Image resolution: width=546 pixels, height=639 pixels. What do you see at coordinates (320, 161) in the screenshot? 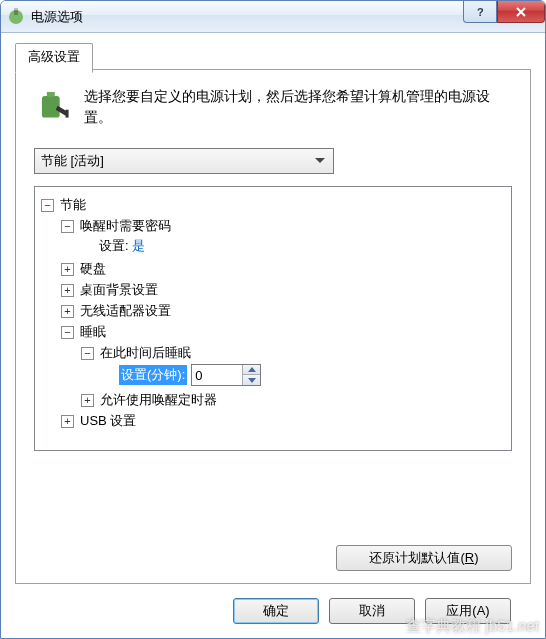
I see `chevron-down-icon` at bounding box center [320, 161].